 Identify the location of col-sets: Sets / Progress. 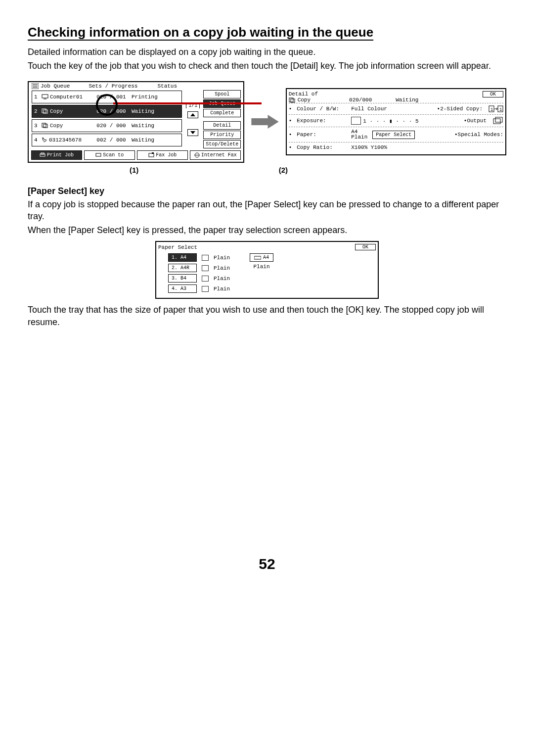
(113, 86).